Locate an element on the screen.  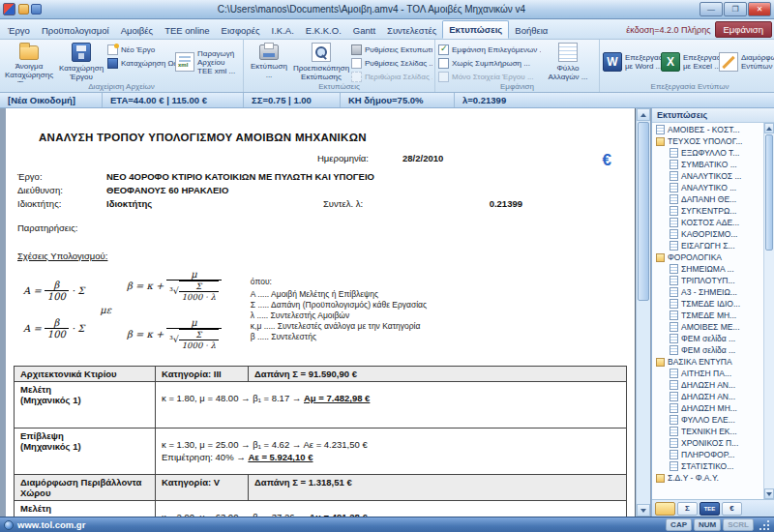
tree-item: ΣΥΜΒΑΤΙΚΟ ... is located at coordinates (708, 164).